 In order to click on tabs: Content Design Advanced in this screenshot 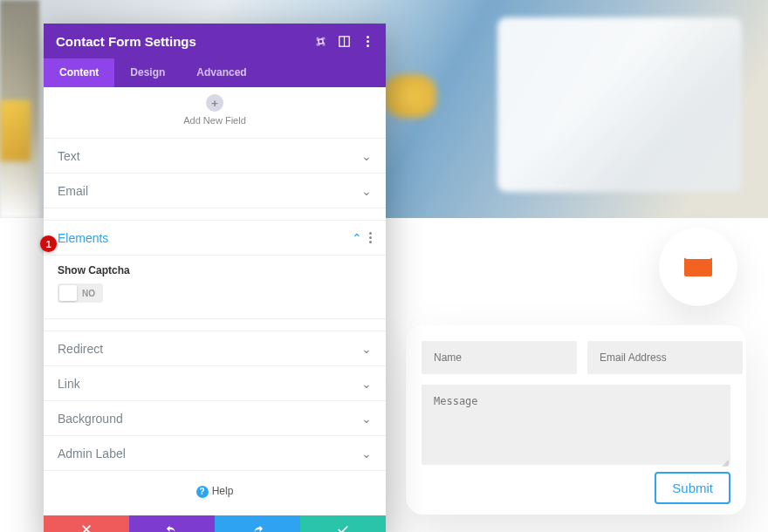, I will do `click(215, 73)`.